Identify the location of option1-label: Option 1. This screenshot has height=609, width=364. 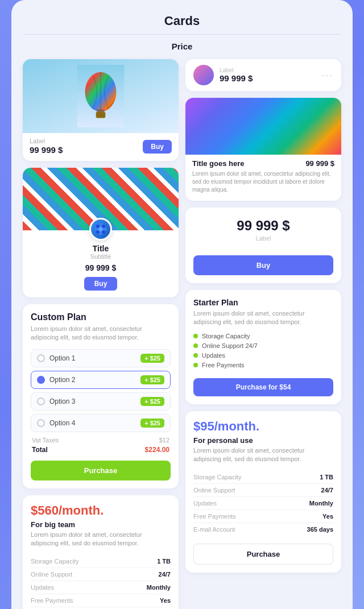
(63, 358).